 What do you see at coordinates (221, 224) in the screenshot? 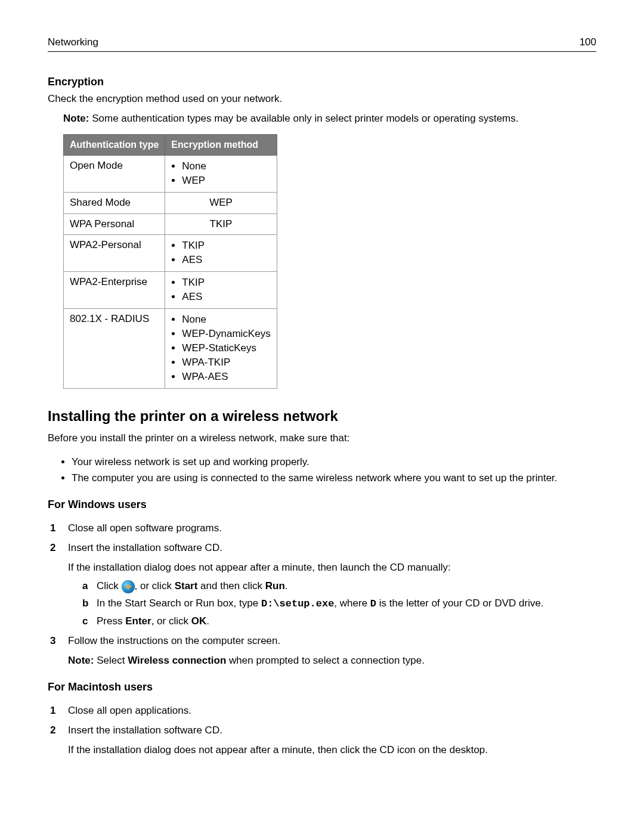
I see `enc-method: TKIP` at bounding box center [221, 224].